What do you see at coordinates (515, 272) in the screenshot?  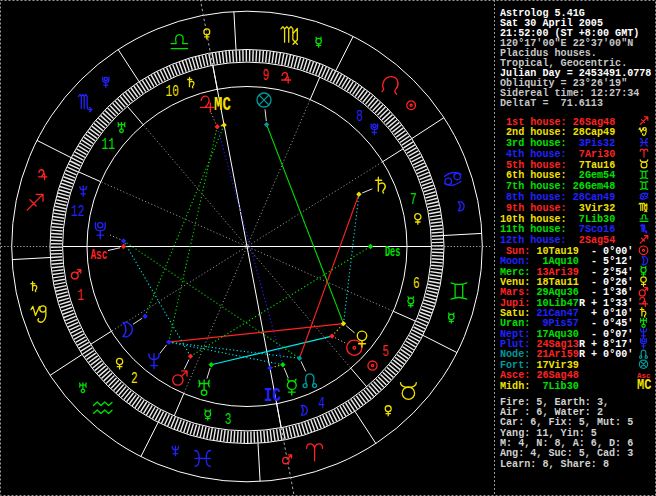 I see `svg-text: Merc:` at bounding box center [515, 272].